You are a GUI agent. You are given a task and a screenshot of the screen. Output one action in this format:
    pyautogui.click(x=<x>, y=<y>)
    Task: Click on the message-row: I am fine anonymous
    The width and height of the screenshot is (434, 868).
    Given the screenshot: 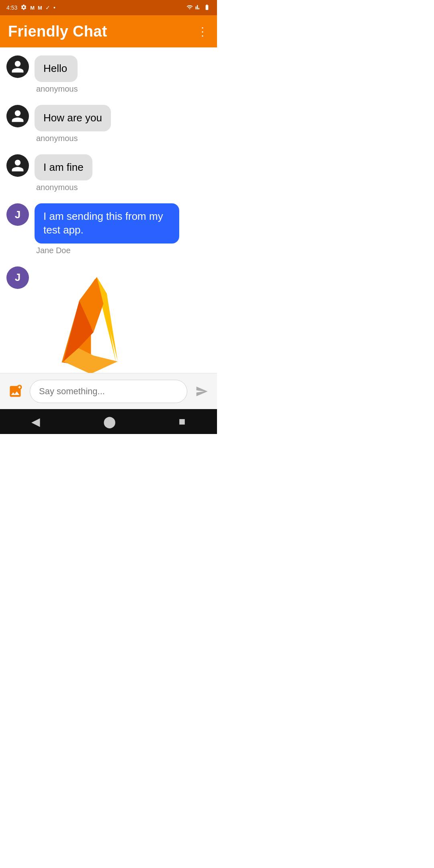 What is the action you would take?
    pyautogui.click(x=108, y=174)
    